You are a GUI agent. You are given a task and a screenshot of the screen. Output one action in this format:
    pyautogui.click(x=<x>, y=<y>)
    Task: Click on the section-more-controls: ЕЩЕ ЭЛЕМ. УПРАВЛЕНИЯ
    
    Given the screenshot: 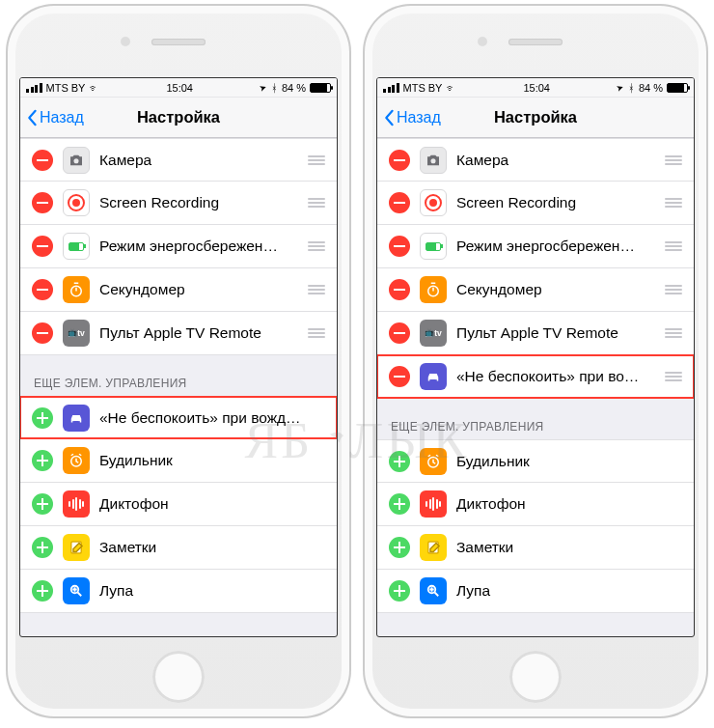 What is the action you would take?
    pyautogui.click(x=178, y=376)
    